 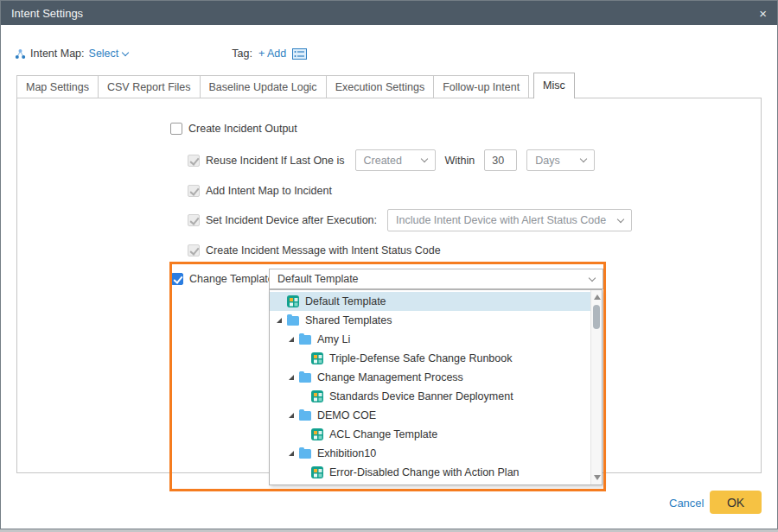 What do you see at coordinates (194, 161) in the screenshot?
I see `reuse-incident-checkbox` at bounding box center [194, 161].